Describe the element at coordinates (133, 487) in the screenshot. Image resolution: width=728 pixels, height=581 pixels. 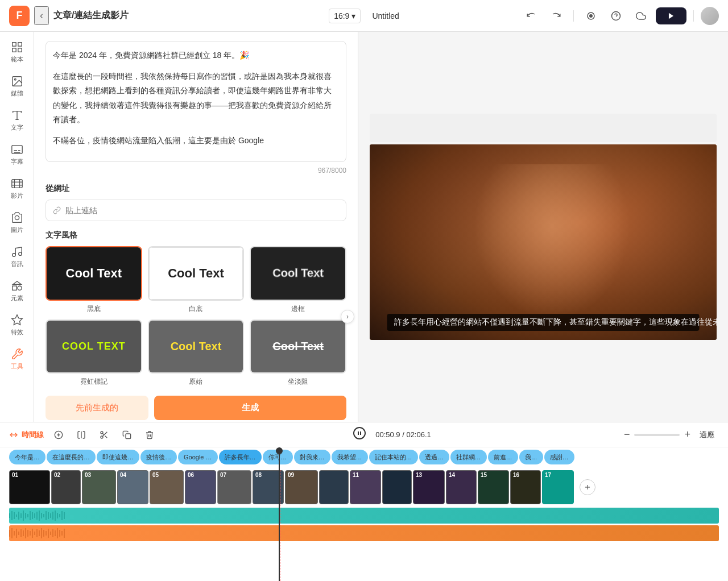
I see `video-clip-04: 04` at that location.